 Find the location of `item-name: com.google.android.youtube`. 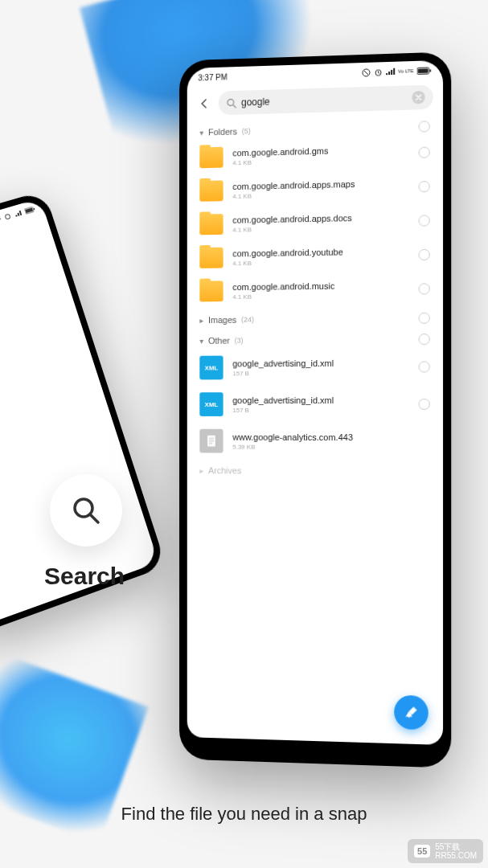

item-name: com.google.android.youtube is located at coordinates (320, 252).